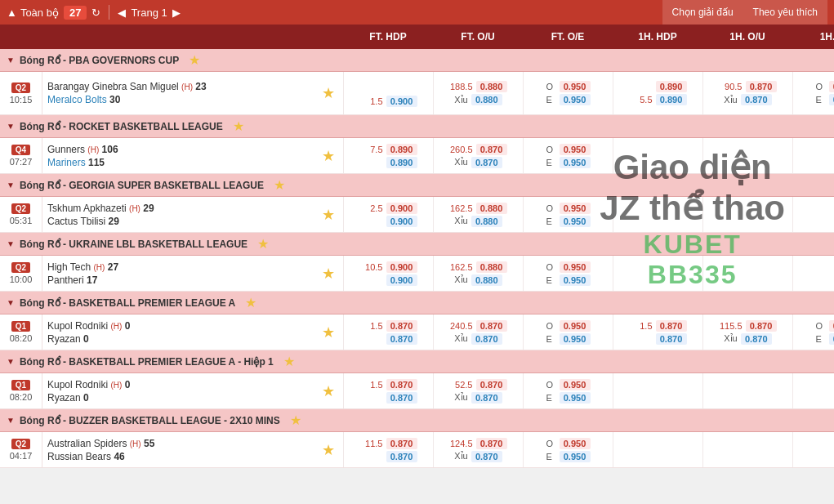  I want to click on team1-name: Tskhum Apkhazeti (H) 29, so click(178, 208).